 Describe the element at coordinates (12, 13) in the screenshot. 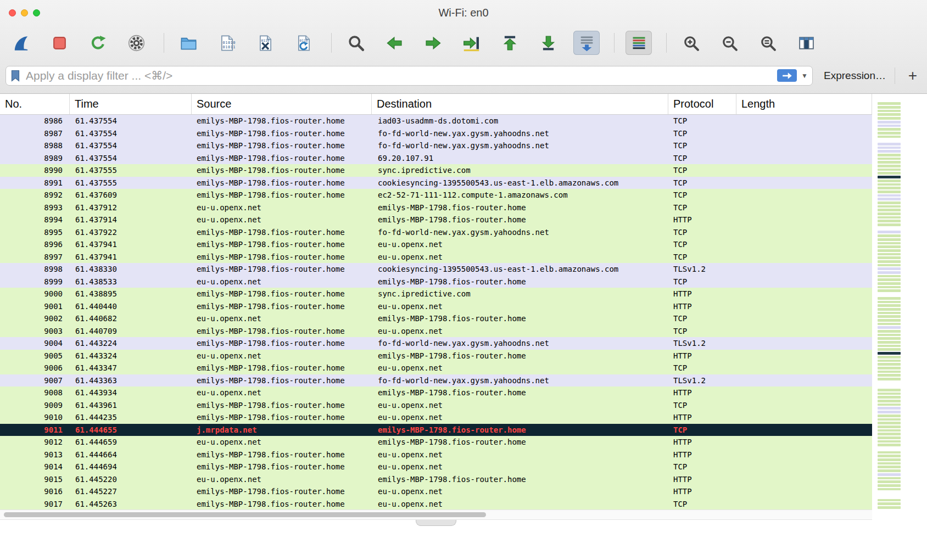

I see `close-window-button` at that location.